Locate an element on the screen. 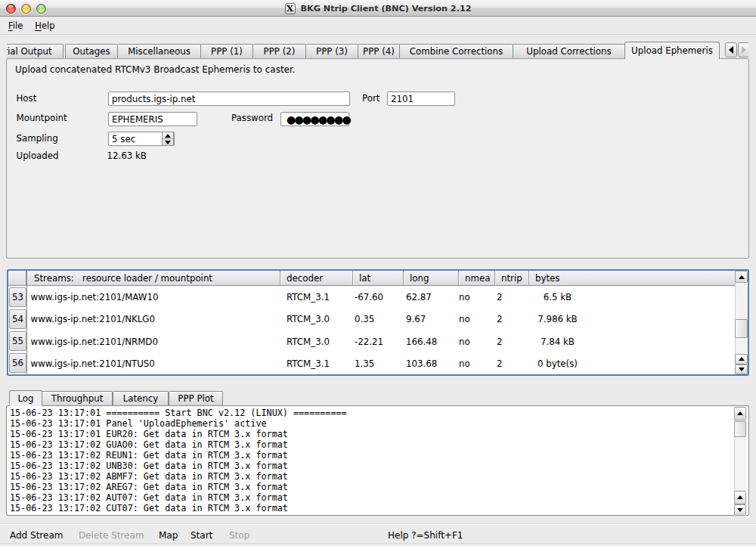  tab-latency: Latency is located at coordinates (141, 398).